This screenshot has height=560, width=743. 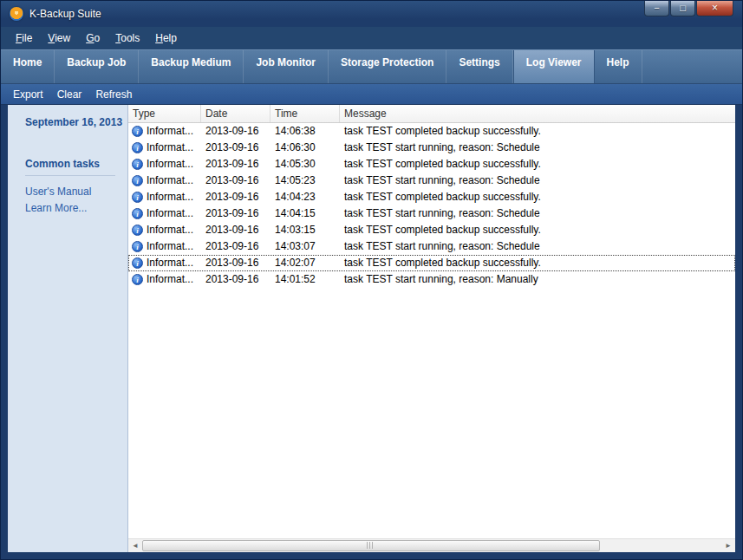 I want to click on sidebar-link-learn-more: Learn More..., so click(x=76, y=208).